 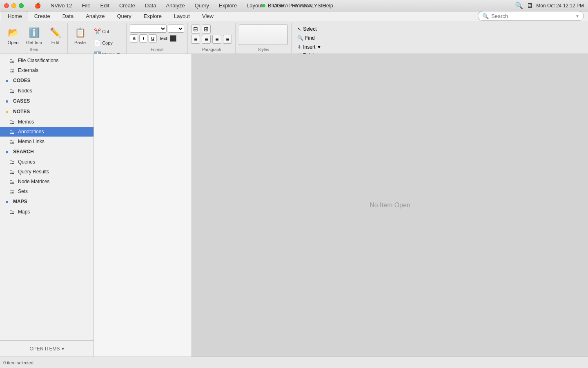 What do you see at coordinates (107, 43) in the screenshot?
I see `copy-button: 📄 Copy` at bounding box center [107, 43].